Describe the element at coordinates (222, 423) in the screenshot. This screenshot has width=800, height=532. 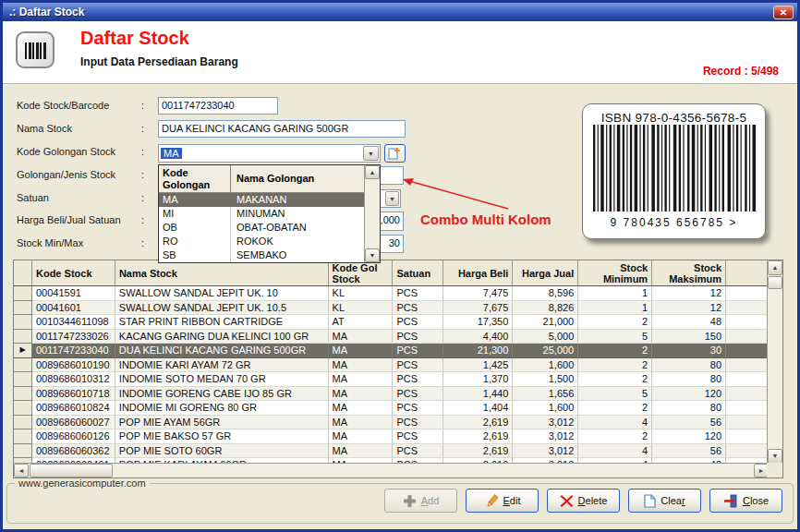
I see `table-cell: POP MIE AYAM 56GR` at that location.